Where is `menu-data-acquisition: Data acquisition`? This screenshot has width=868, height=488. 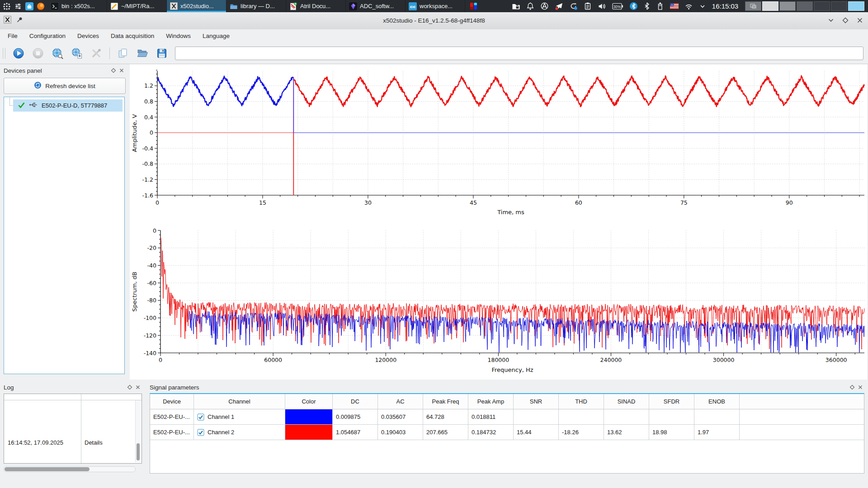
menu-data-acquisition: Data acquisition is located at coordinates (132, 36).